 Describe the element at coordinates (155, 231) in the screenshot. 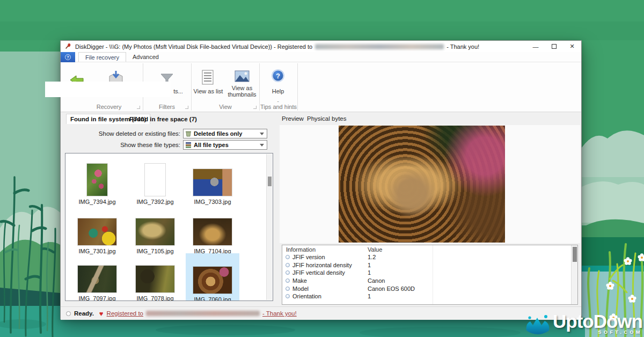

I see `thumbnail-item: IMG_7105.jpg` at that location.